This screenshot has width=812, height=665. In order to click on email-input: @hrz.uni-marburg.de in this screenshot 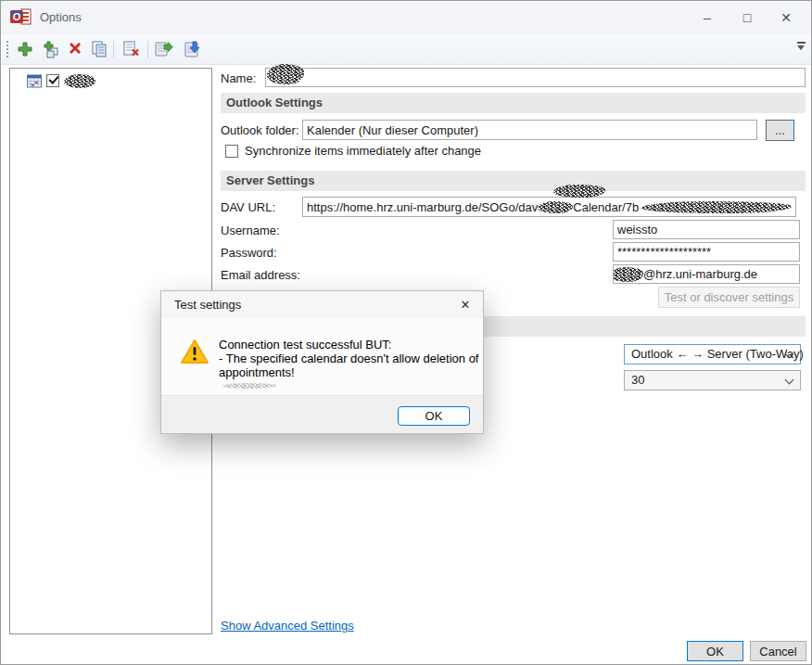, I will do `click(706, 275)`.